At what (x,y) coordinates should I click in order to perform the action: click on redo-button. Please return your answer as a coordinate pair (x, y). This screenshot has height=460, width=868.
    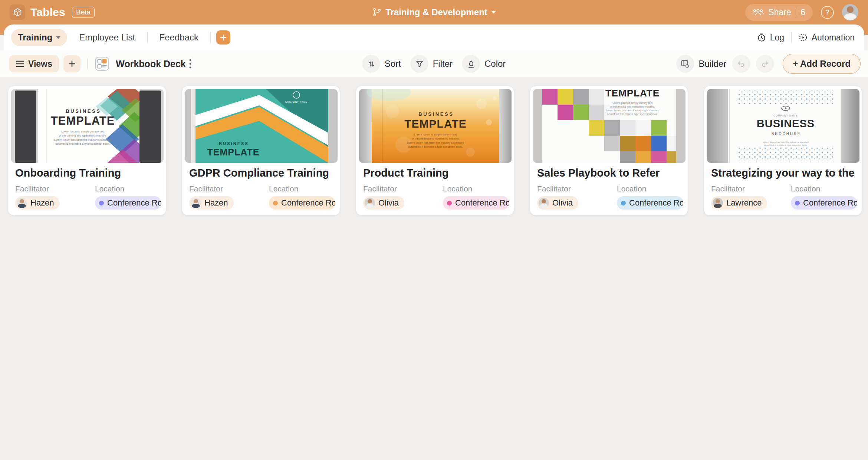
    Looking at the image, I should click on (765, 64).